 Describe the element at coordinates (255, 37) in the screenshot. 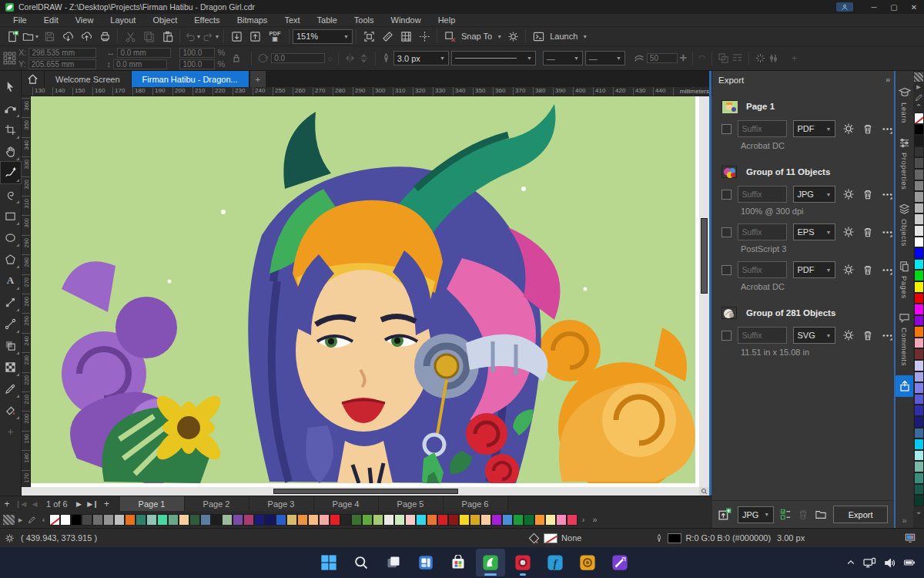

I see `export-button` at that location.